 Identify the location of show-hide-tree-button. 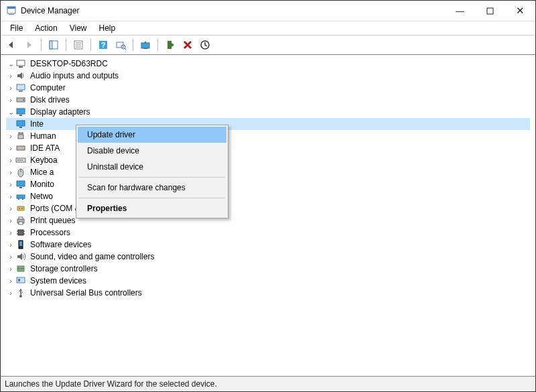
(54, 45).